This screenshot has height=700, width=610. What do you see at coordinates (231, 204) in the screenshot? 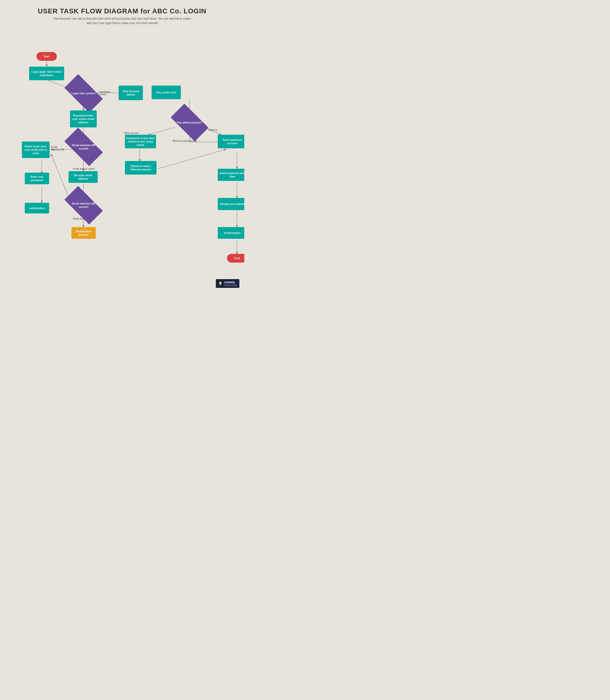
I see `review-submit-node: Review and submit` at bounding box center [231, 204].